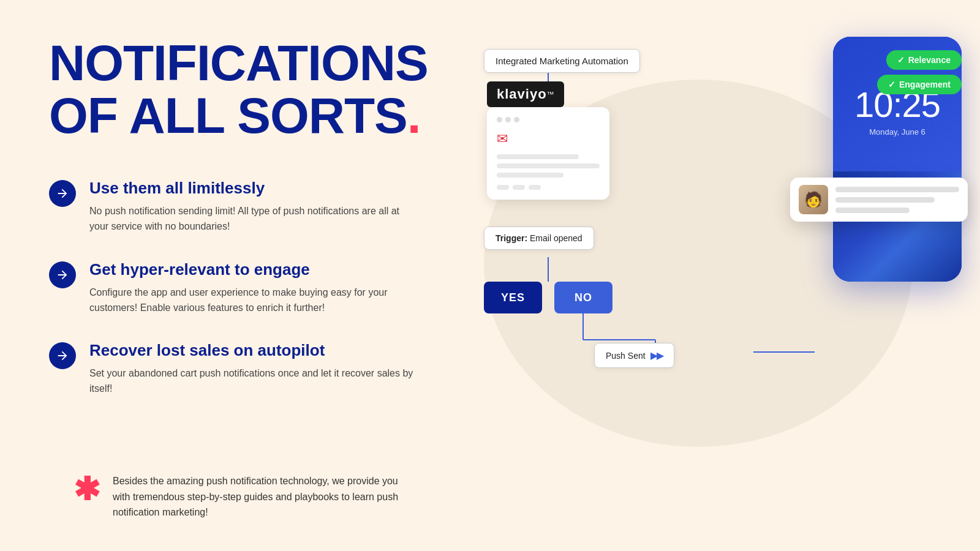 The height and width of the screenshot is (551, 980). Describe the element at coordinates (930, 60) in the screenshot. I see `relevance-label: Relevance` at that location.